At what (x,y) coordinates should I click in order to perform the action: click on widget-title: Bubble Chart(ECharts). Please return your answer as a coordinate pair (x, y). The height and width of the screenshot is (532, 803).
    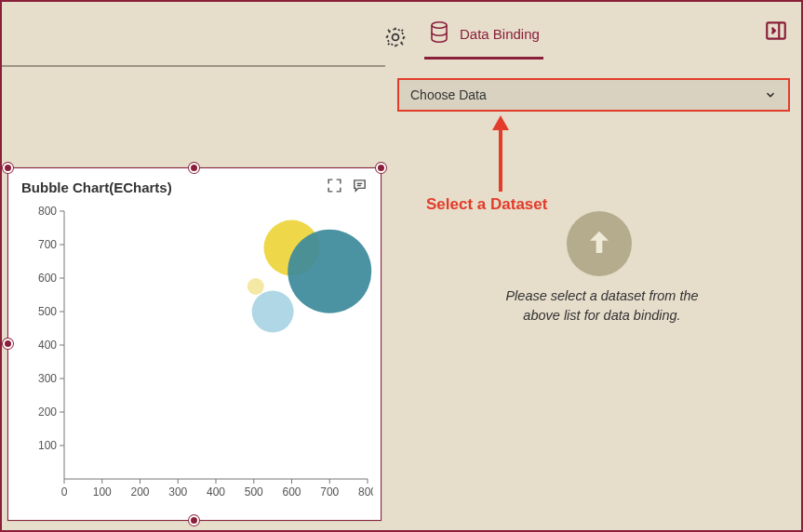
    Looking at the image, I should click on (97, 188).